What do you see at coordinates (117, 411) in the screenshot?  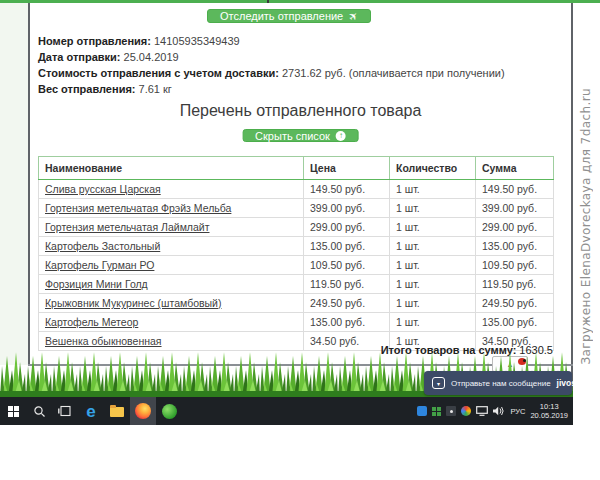 I see `file-explorer-button` at bounding box center [117, 411].